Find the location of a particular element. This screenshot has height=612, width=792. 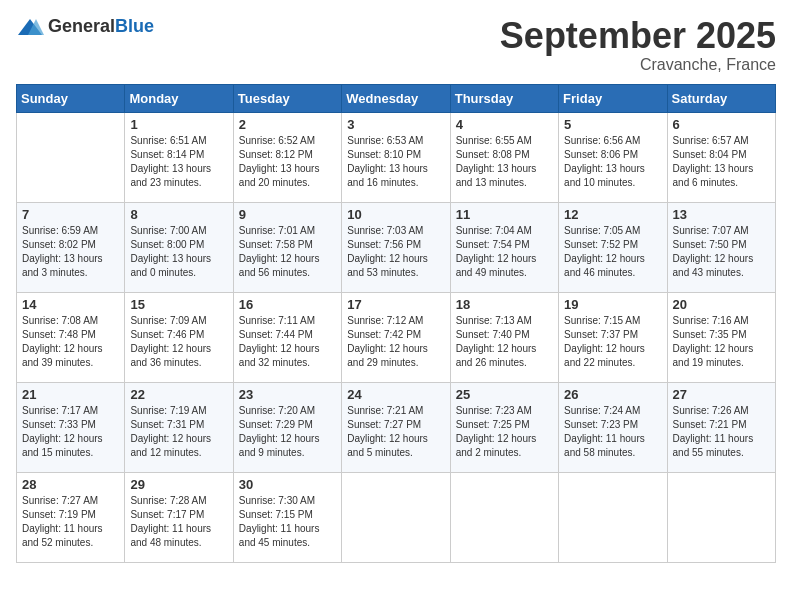

table-row: 29Sunrise: 7:28 AMSunset: 7:17 PMDayligh… is located at coordinates (179, 517).